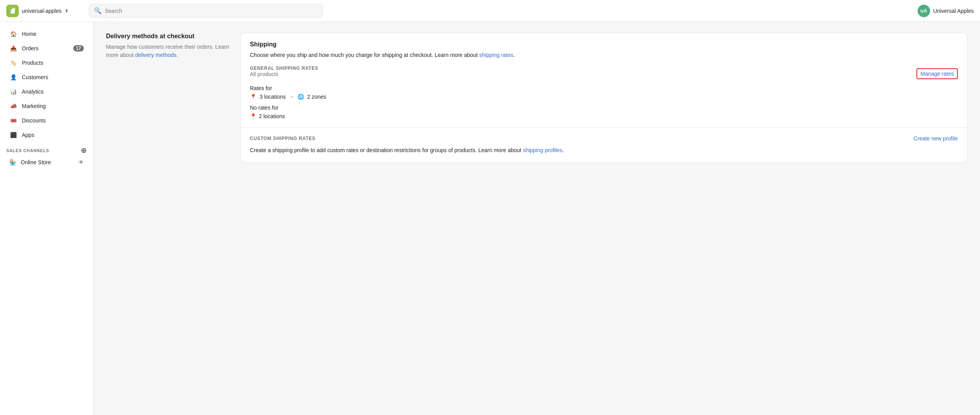  What do you see at coordinates (283, 138) in the screenshot?
I see `custom-rates-label: CUSTOM SHIPPING RATES` at bounding box center [283, 138].